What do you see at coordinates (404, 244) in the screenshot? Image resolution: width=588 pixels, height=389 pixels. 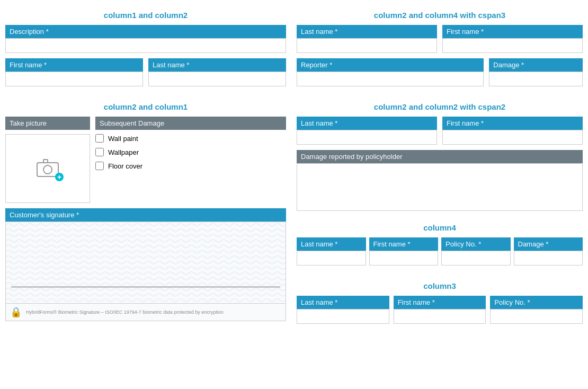 I see `r3-firstname-label: First name *` at bounding box center [404, 244].